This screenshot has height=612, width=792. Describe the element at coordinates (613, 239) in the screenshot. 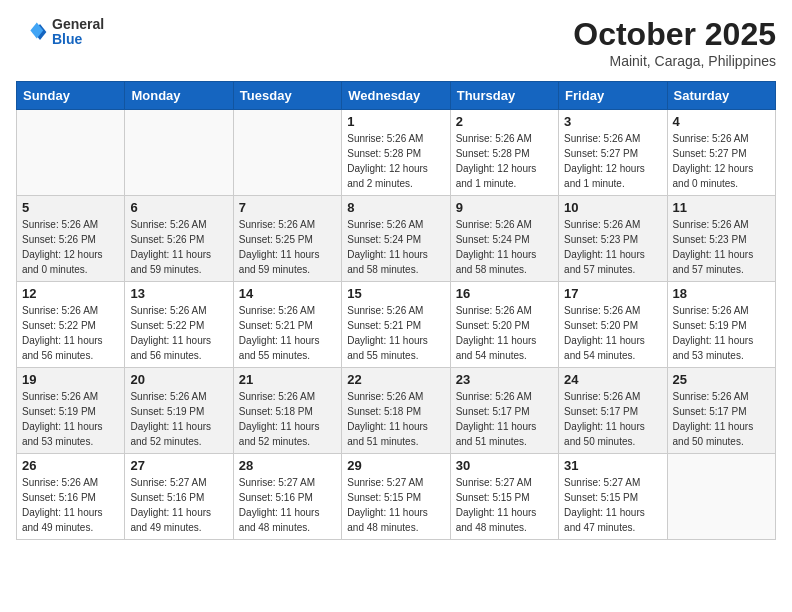

I see `calendar-cell: 10Sunrise: 5:26 AM Sunset: 5:23 PM Dayli…` at that location.